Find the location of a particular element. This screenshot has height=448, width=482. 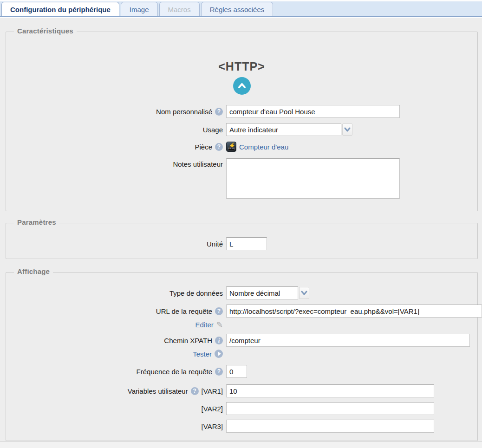

row-var2: [VAR2] is located at coordinates (241, 409).